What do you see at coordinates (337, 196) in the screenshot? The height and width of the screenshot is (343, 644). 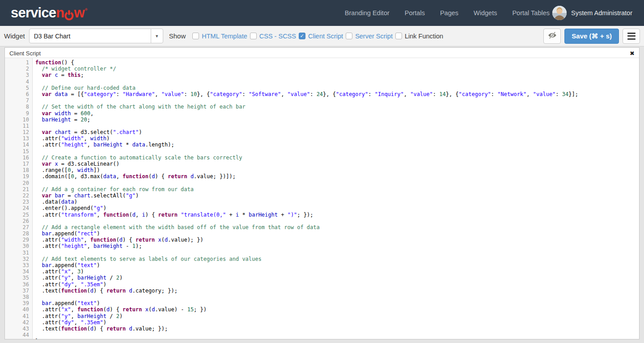 I see `code-line: var bar = chart.selectAll("g")` at bounding box center [337, 196].